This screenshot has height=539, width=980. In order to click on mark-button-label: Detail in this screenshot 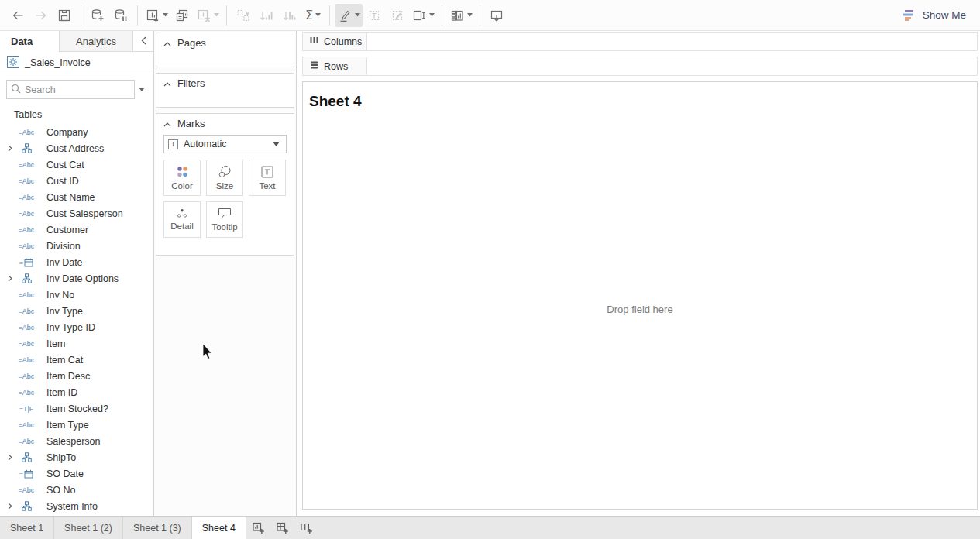, I will do `click(181, 226)`.